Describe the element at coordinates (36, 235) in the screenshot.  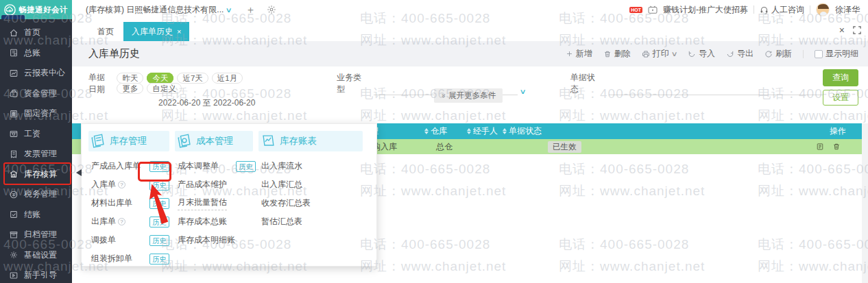
I see `sidebar-item-10: 归档管理` at that location.